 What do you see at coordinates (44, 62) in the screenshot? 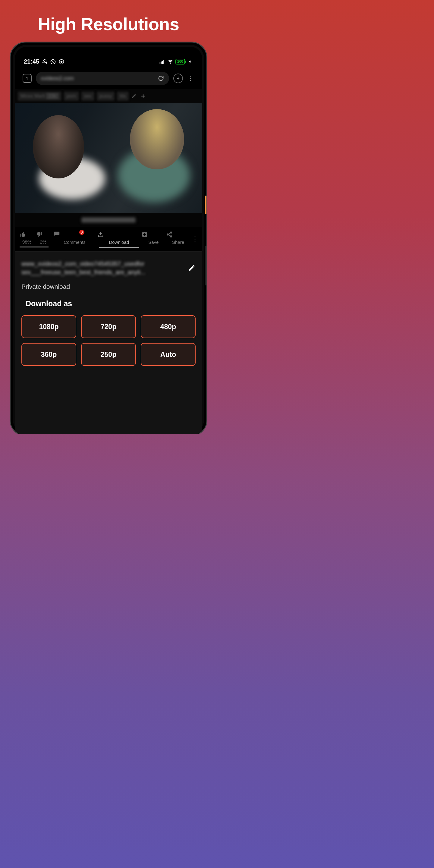
I see `mute-icon` at bounding box center [44, 62].